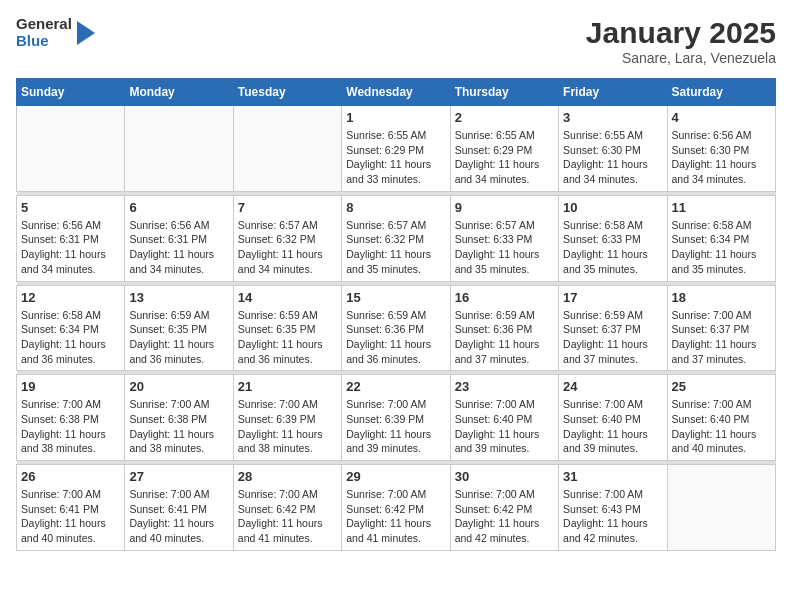  I want to click on logo-general: General, so click(44, 24).